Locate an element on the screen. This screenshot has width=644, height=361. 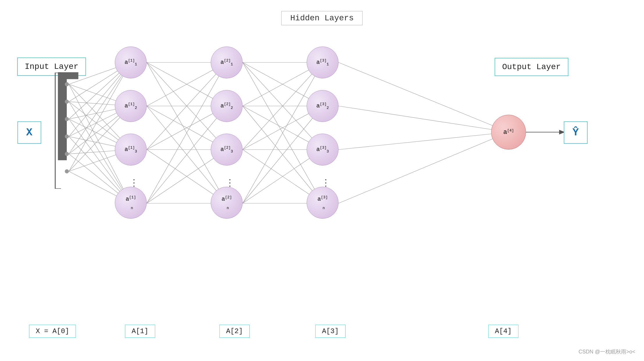
bottom-label-x: X = A[0] is located at coordinates (52, 331).